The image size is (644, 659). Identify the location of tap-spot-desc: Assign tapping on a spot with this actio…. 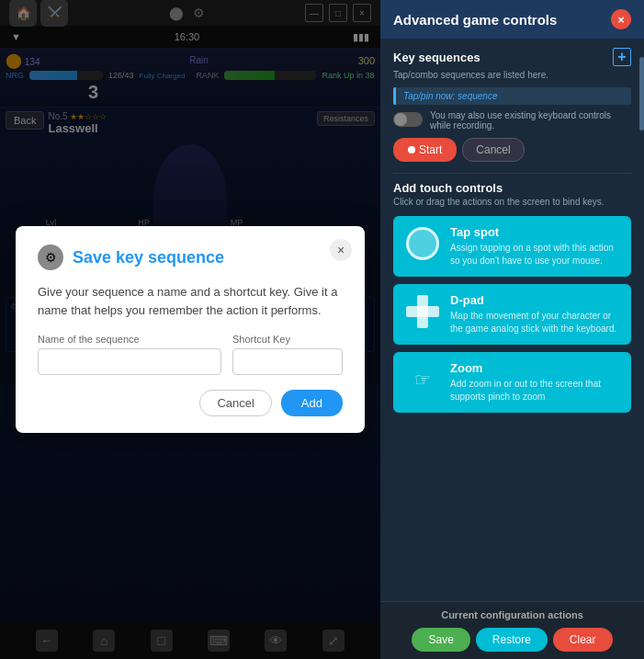
(535, 255).